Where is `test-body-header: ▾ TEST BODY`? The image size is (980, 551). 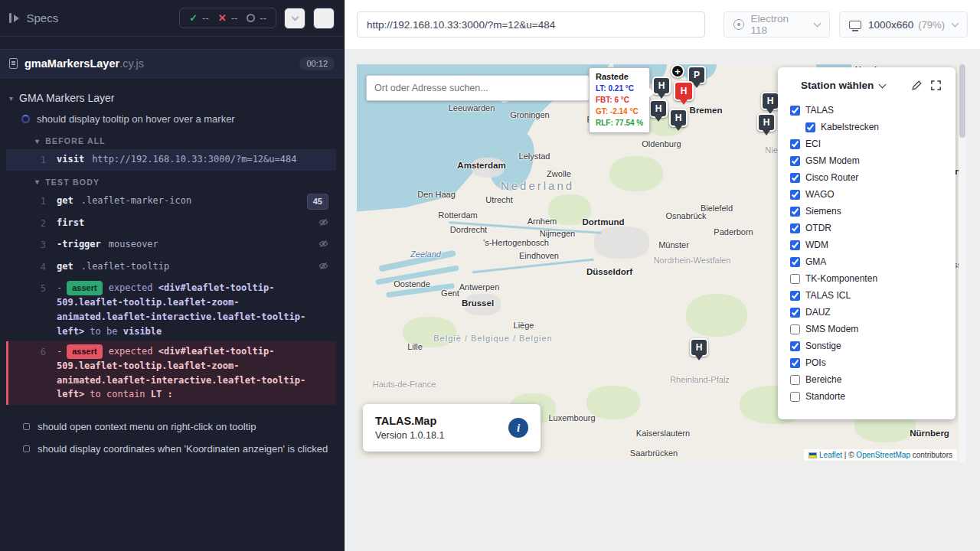
test-body-header: ▾ TEST BODY is located at coordinates (172, 181).